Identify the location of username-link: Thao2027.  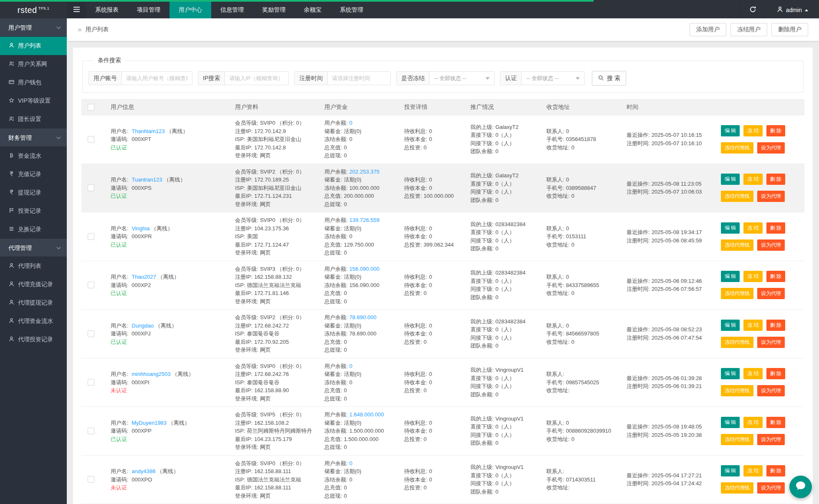
(144, 277).